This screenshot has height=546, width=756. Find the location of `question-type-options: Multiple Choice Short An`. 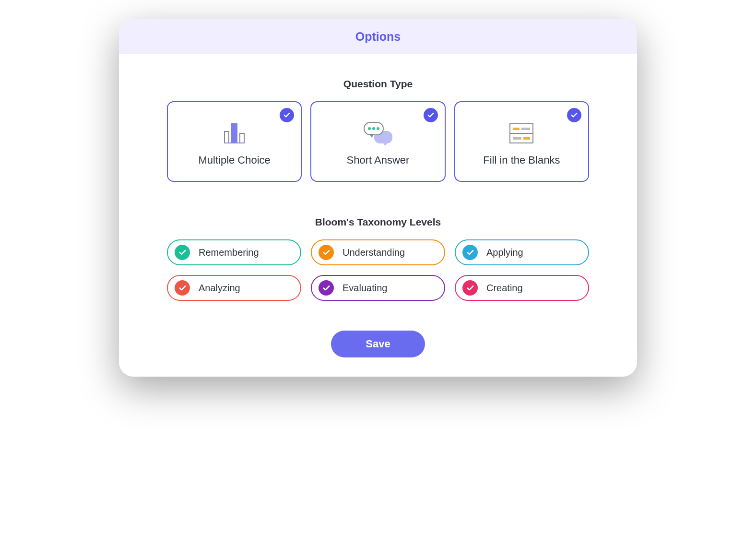

question-type-options: Multiple Choice Short An is located at coordinates (378, 142).